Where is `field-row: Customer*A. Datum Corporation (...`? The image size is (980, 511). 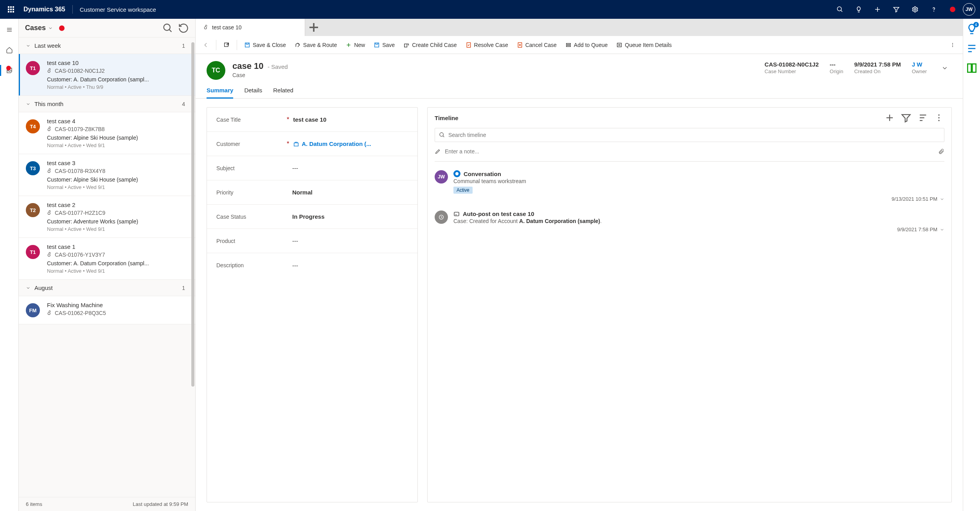 field-row: Customer*A. Datum Corporation (... is located at coordinates (312, 144).